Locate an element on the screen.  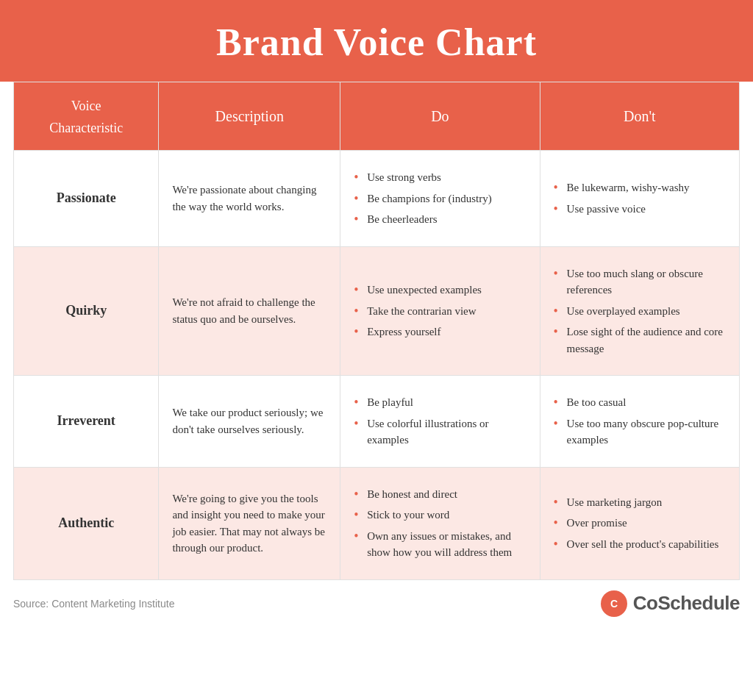
list-item: Use passive voice is located at coordinates (640, 209).